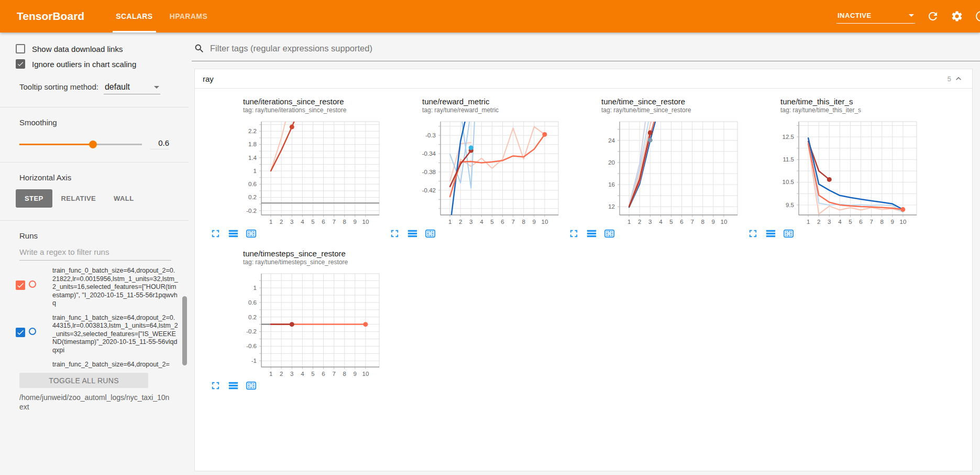 The width and height of the screenshot is (980, 475). Describe the element at coordinates (959, 79) in the screenshot. I see `chevron-up-icon` at that location.